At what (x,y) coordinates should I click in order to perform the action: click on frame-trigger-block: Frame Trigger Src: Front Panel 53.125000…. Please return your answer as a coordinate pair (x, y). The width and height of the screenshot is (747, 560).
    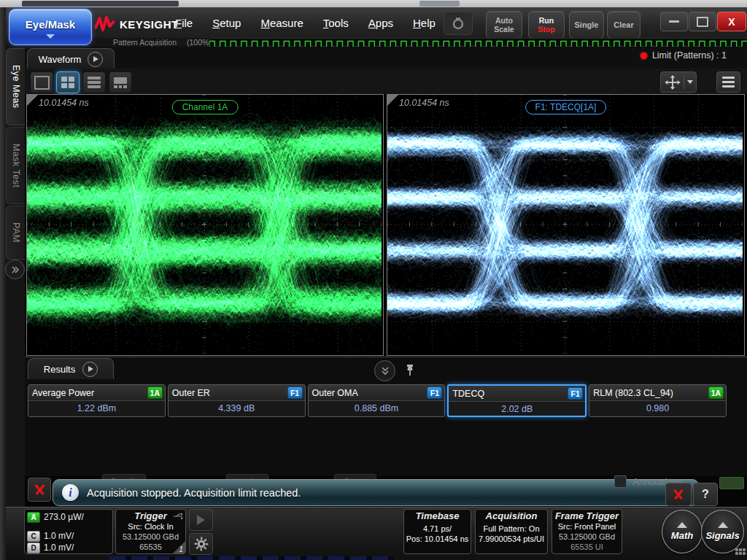
    Looking at the image, I should click on (587, 532).